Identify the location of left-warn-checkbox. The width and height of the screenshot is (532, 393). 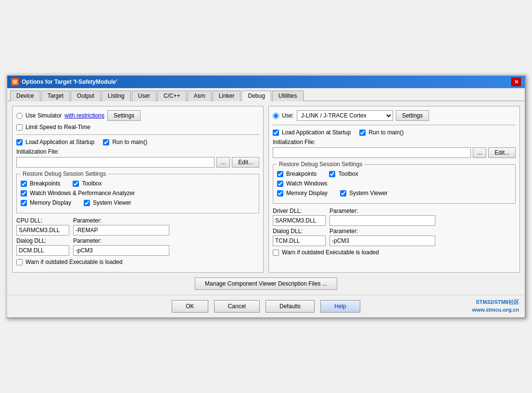
(19, 262).